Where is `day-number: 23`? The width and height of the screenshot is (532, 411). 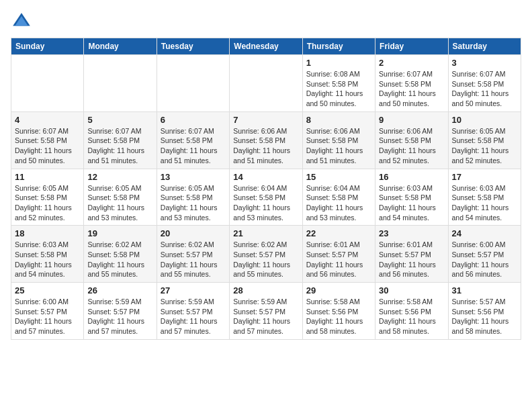 day-number: 23 is located at coordinates (411, 234).